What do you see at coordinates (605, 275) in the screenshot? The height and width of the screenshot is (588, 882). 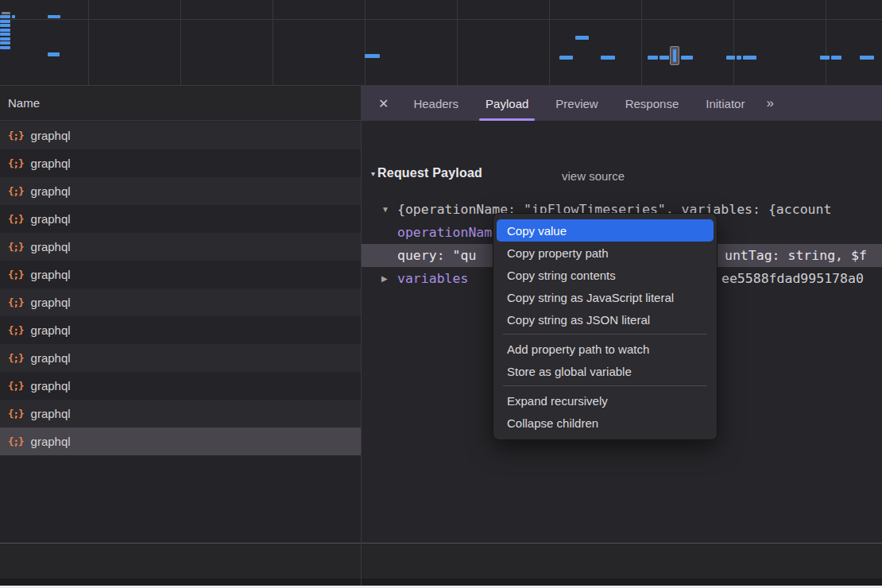 I see `menu-item: Copy string contents` at bounding box center [605, 275].